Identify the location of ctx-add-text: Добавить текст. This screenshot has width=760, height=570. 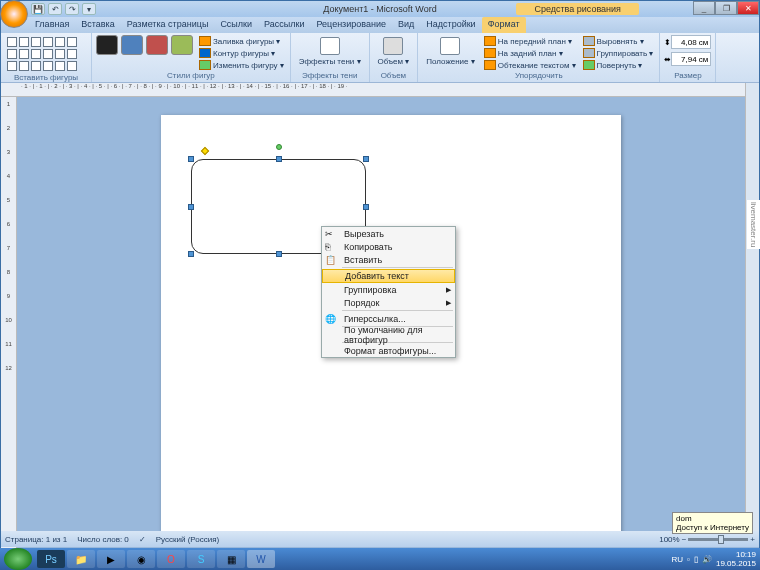
(388, 276).